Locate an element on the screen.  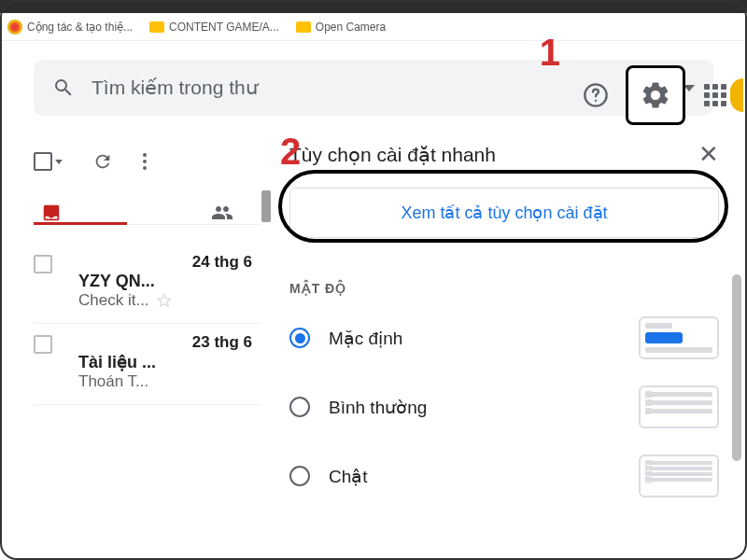
chevron-down-icon is located at coordinates (59, 162).